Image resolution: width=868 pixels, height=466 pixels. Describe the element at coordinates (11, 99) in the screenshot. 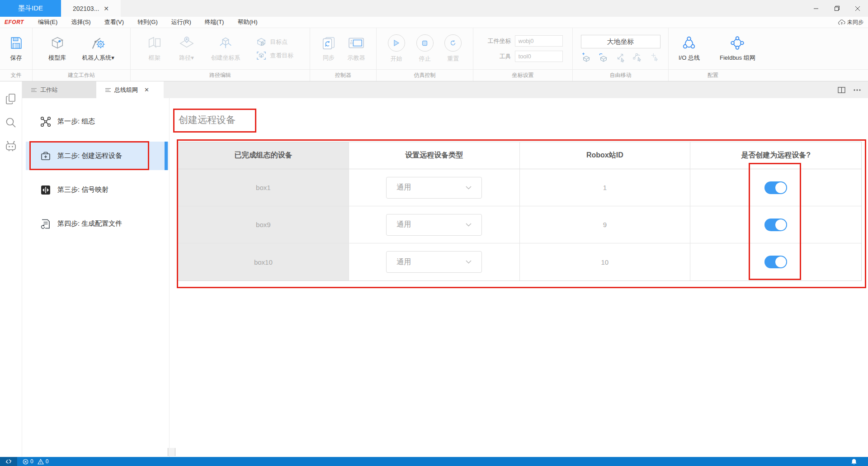

I see `explorer-icon` at that location.